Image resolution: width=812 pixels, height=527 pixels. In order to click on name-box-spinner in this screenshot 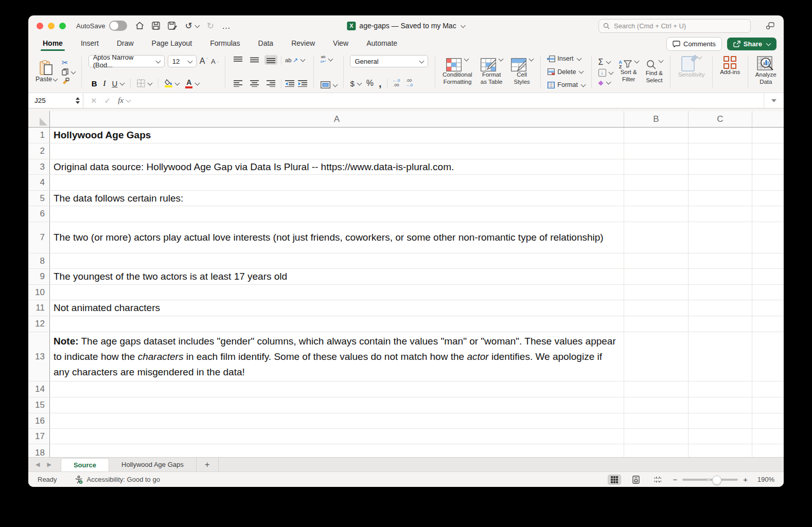, I will do `click(78, 101)`.